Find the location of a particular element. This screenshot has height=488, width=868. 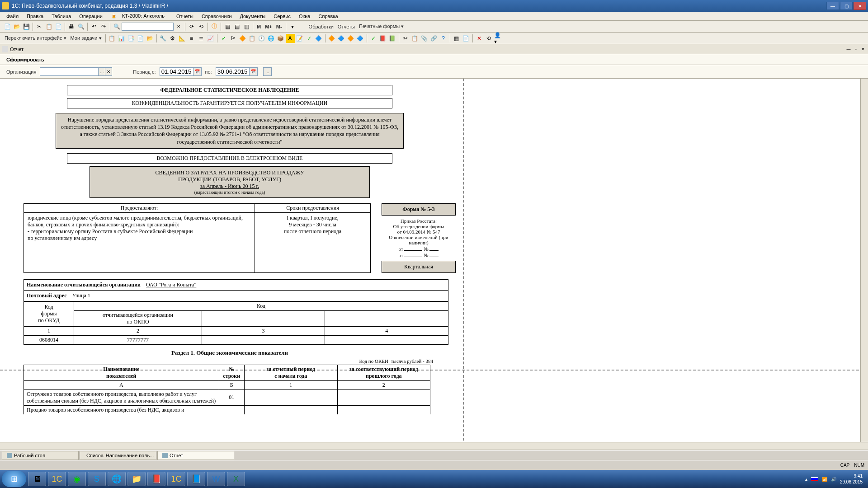

mplus-button: M+ is located at coordinates (269, 27).